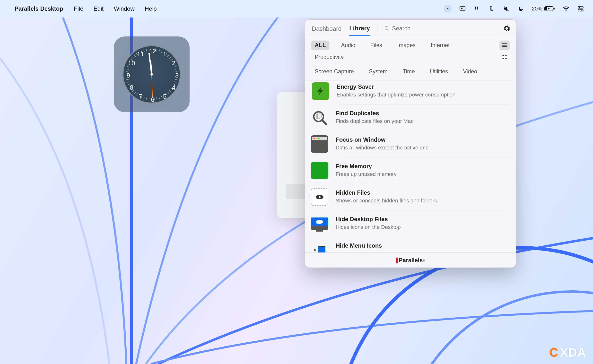 This screenshot has width=593, height=364. I want to click on menu-help: Help, so click(151, 9).